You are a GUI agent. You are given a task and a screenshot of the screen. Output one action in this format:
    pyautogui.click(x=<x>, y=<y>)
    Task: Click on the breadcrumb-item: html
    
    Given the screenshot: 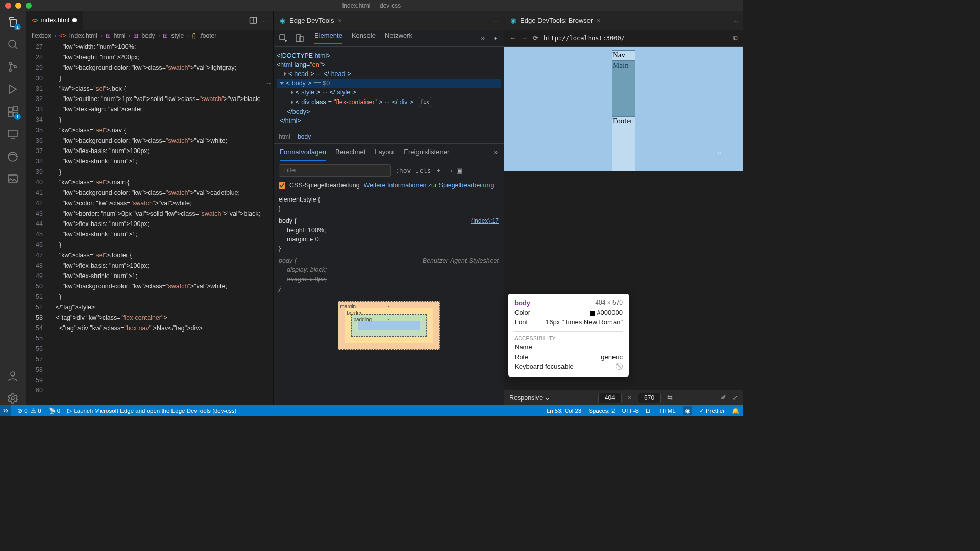 What is the action you would take?
    pyautogui.click(x=119, y=36)
    